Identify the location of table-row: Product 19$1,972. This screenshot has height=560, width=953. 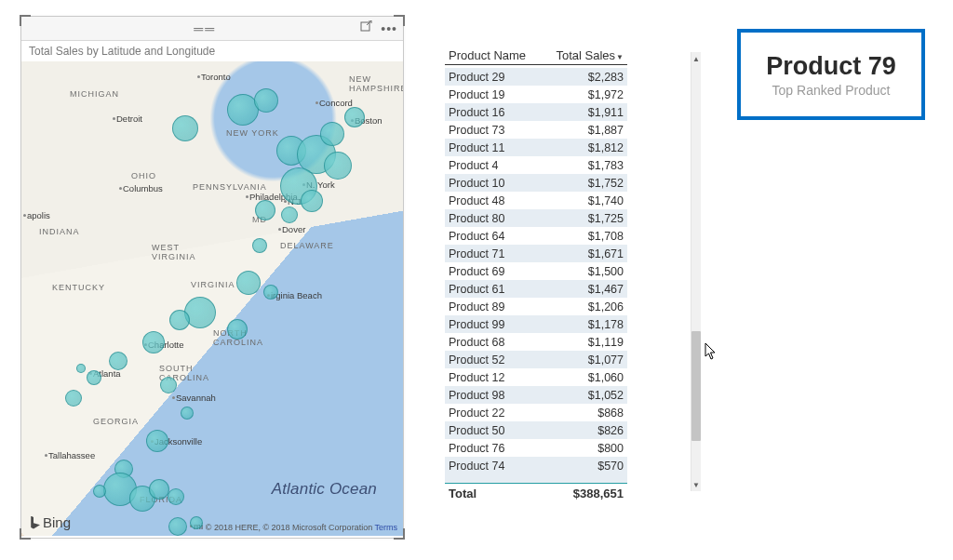
(536, 95).